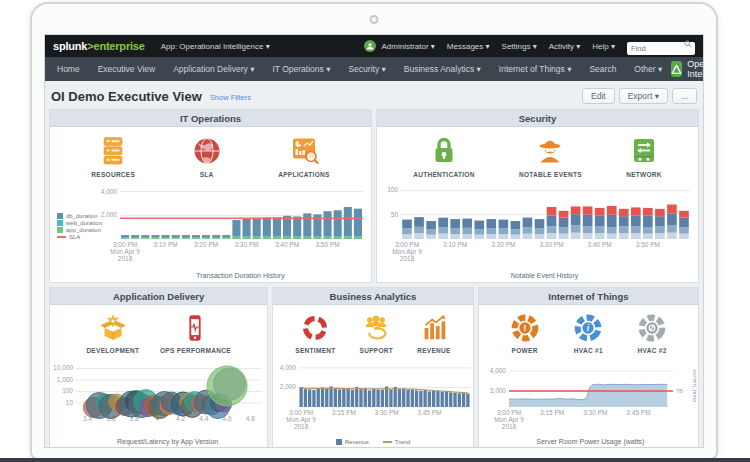 The height and width of the screenshot is (462, 750). What do you see at coordinates (538, 277) in the screenshot?
I see `chart-caption: Notable Event History` at bounding box center [538, 277].